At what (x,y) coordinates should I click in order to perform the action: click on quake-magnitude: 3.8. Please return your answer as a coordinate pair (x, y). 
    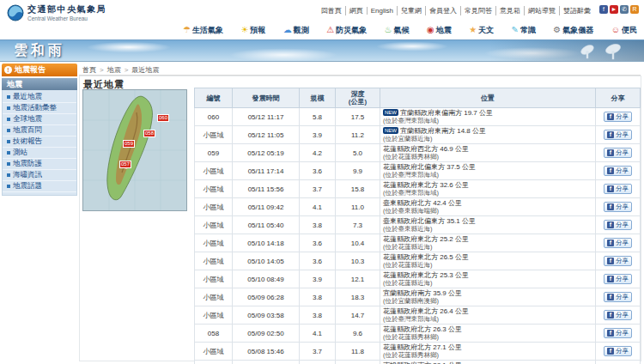
    Looking at the image, I should click on (318, 316).